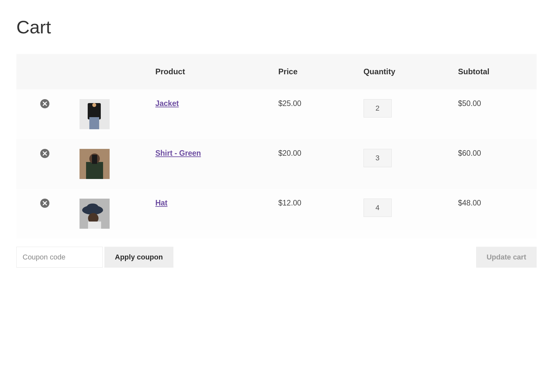 This screenshot has width=553, height=392. I want to click on header-thumbnail, so click(111, 72).